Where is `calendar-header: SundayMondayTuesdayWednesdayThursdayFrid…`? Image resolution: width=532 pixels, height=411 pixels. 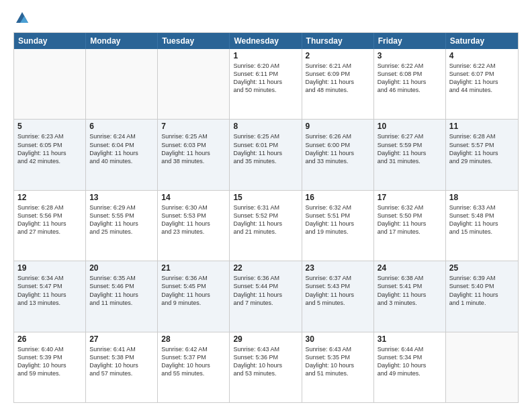
calendar-header: SundayMondayTuesdayWednesdayThursdayFrid… is located at coordinates (266, 41).